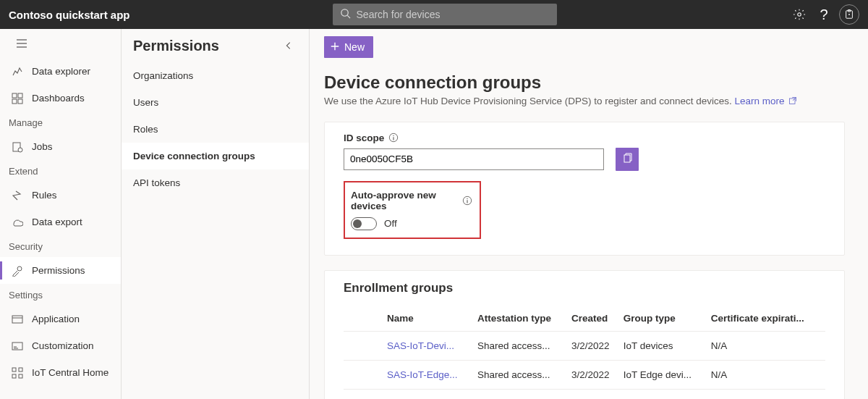 The height and width of the screenshot is (399, 868). Describe the element at coordinates (17, 72) in the screenshot. I see `data-explorer-icon` at that location.